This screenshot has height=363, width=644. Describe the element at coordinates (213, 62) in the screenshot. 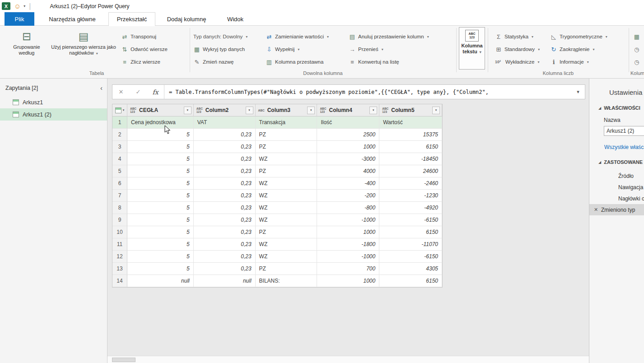

I see `rename-button: ✎ Zmień nazwę` at that location.